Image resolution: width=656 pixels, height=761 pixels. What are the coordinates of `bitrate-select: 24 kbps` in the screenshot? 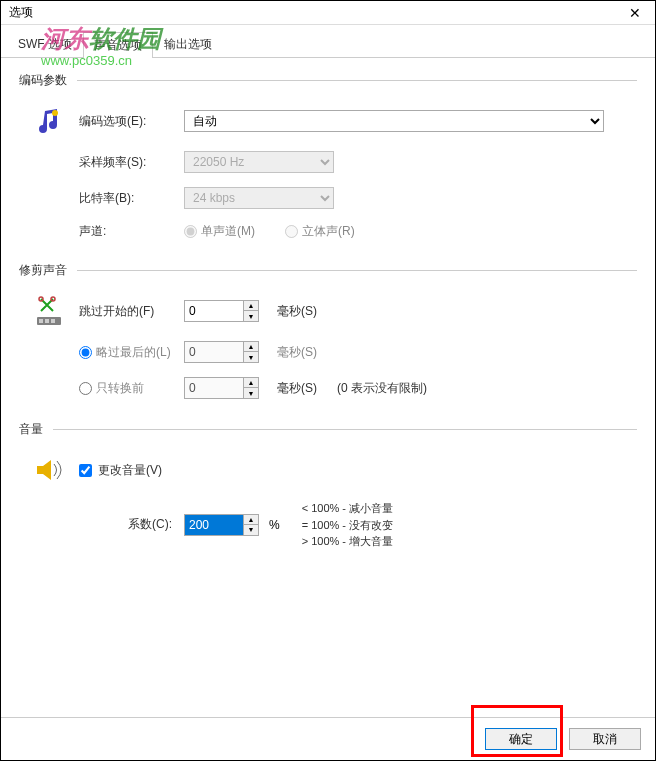 It's located at (259, 198).